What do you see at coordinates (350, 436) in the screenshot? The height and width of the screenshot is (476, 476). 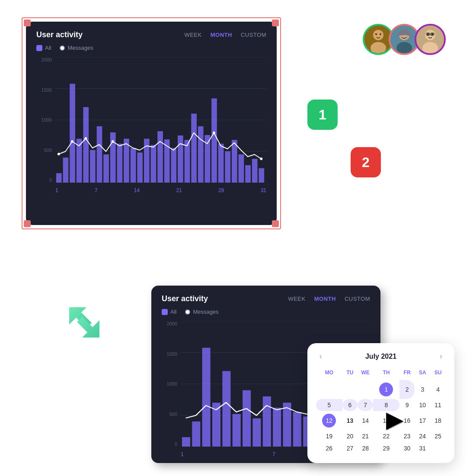 I see `cal-day-20: 20` at bounding box center [350, 436].